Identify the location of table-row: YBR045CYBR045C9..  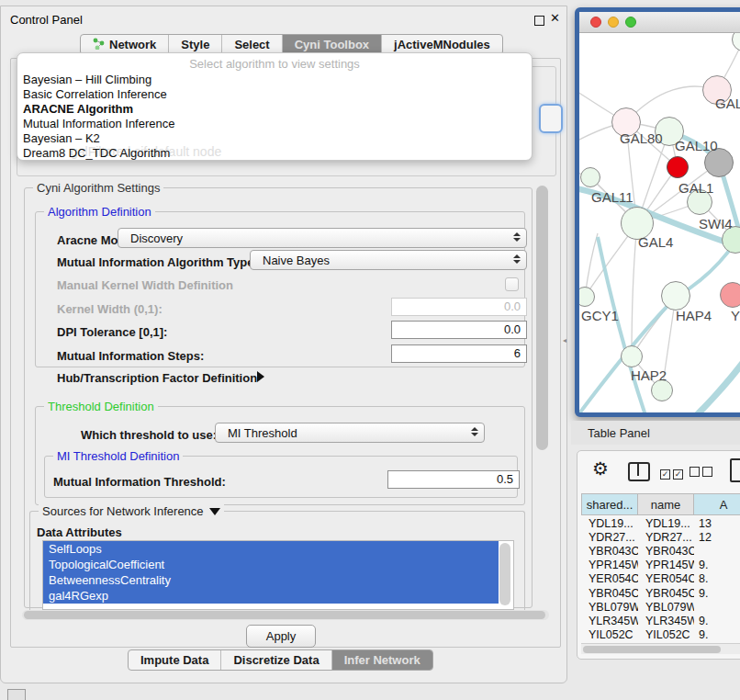
(661, 593).